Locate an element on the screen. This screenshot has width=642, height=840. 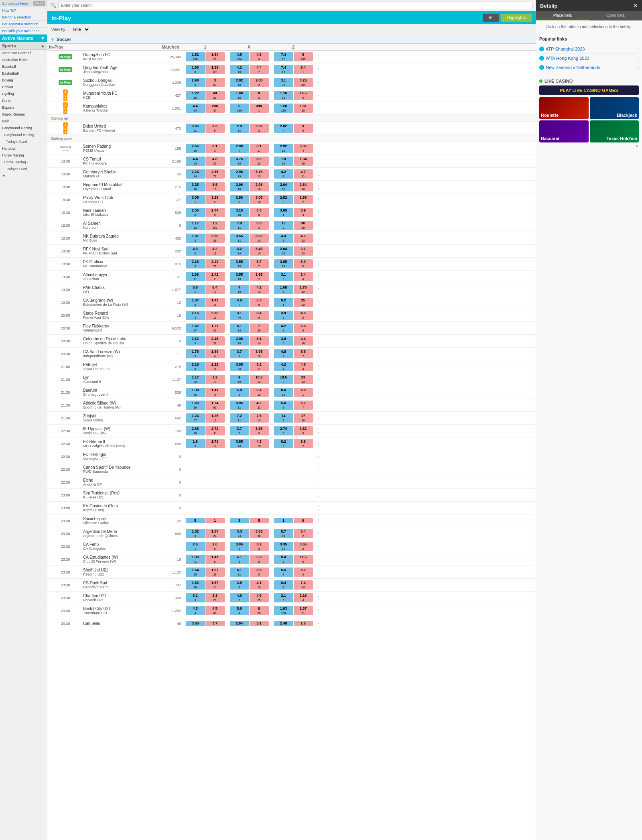
back-btn: 1.54 19 is located at coordinates (195, 572).